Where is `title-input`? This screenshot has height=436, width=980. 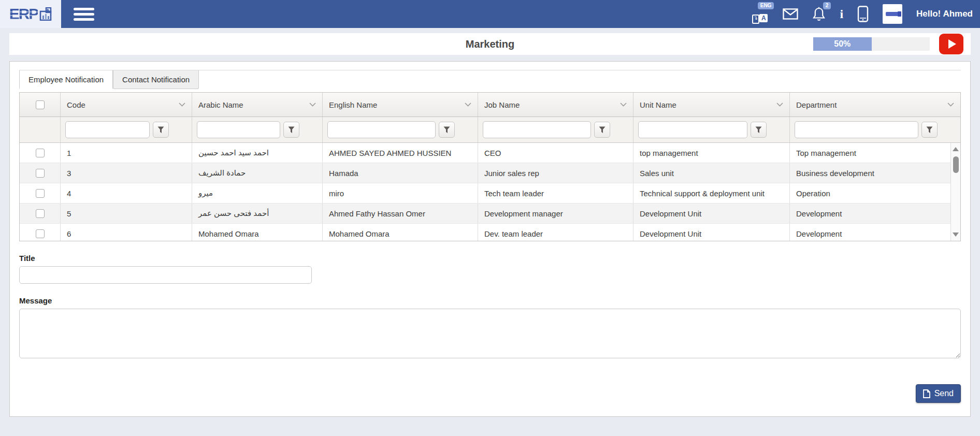
title-input is located at coordinates (166, 275).